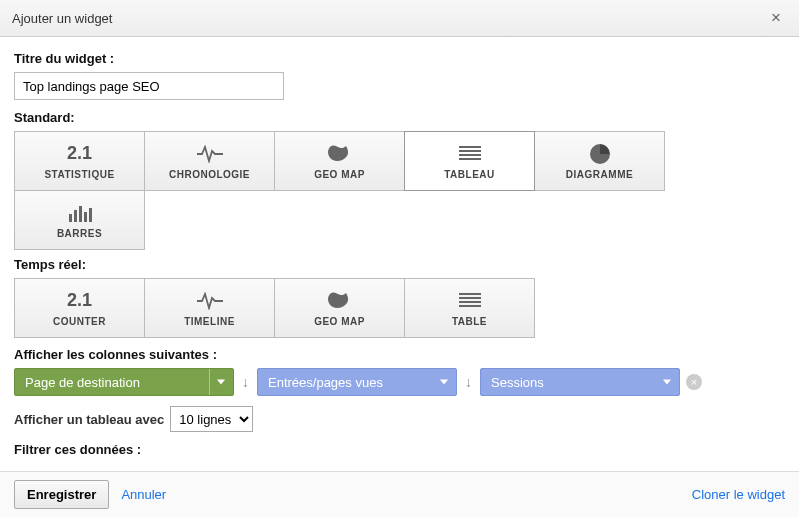 The height and width of the screenshot is (517, 799). I want to click on realtime-label: Temps réel:, so click(400, 264).